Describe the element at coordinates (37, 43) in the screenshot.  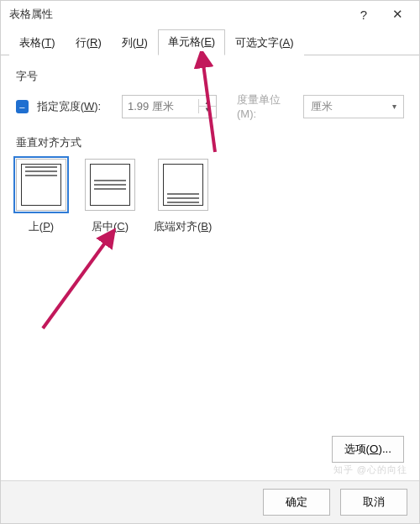
I see `tab-t: 表格(T)` at that location.